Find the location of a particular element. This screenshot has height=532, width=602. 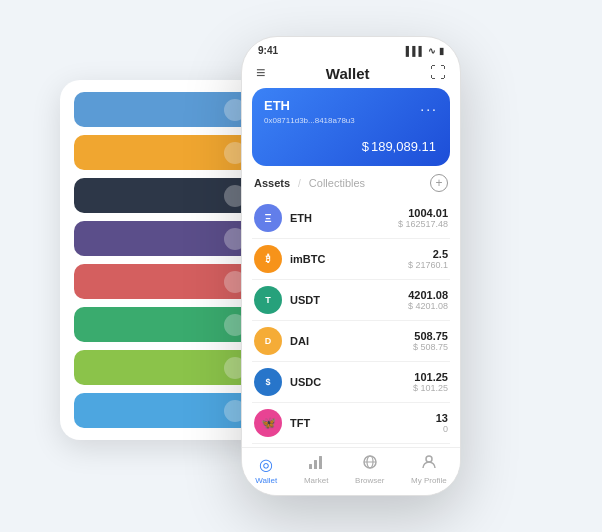

wifi-icon: ∿ is located at coordinates (432, 51).